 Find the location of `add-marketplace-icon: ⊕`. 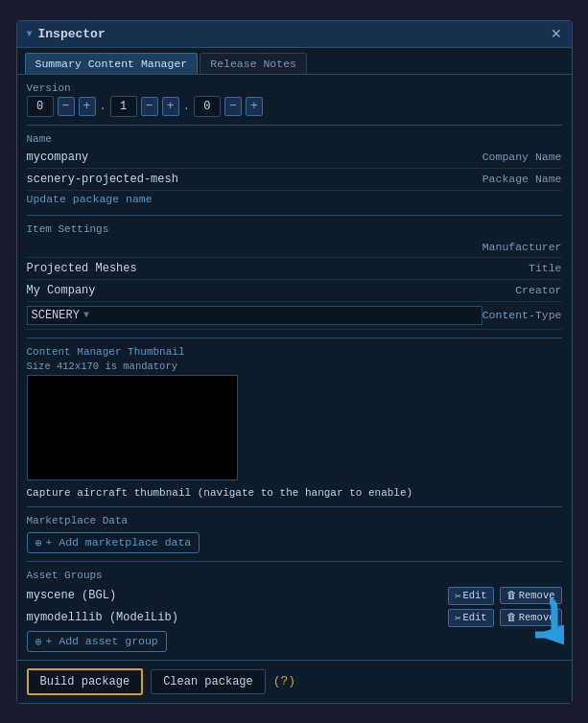

add-marketplace-icon: ⊕ is located at coordinates (38, 543).